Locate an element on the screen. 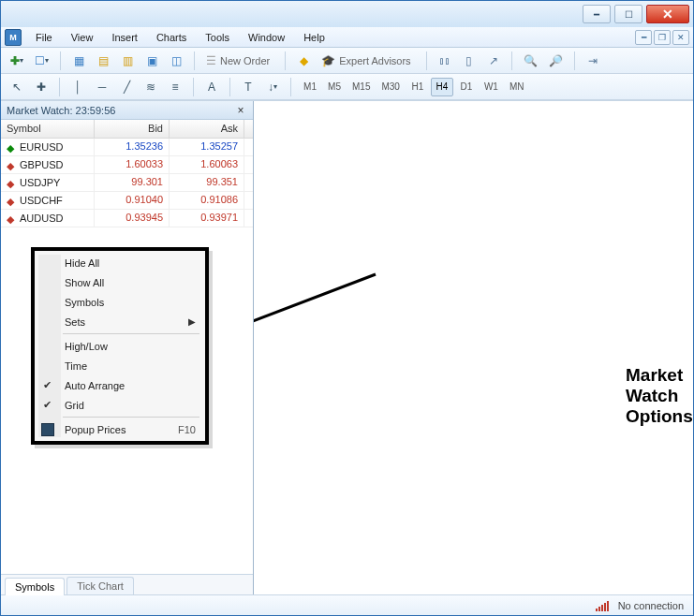  cm-show-all: Show All is located at coordinates (120, 283).